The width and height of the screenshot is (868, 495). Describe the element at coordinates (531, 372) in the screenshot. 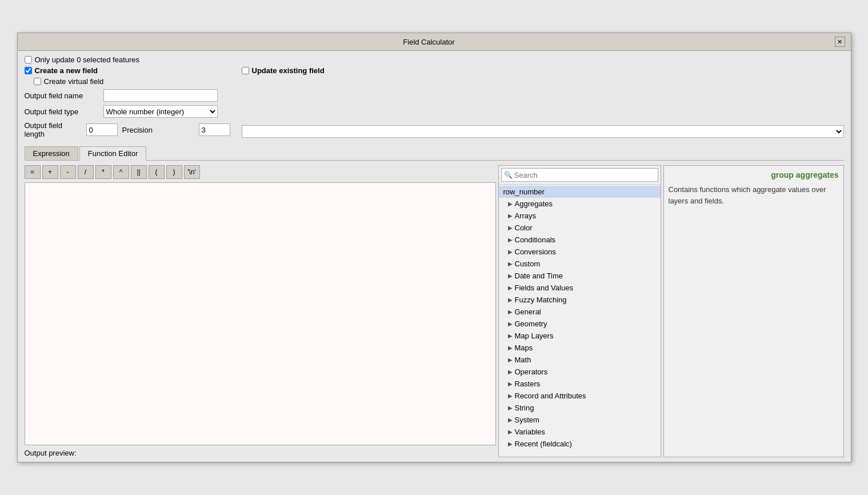

I see `list-item-label: Operators` at that location.